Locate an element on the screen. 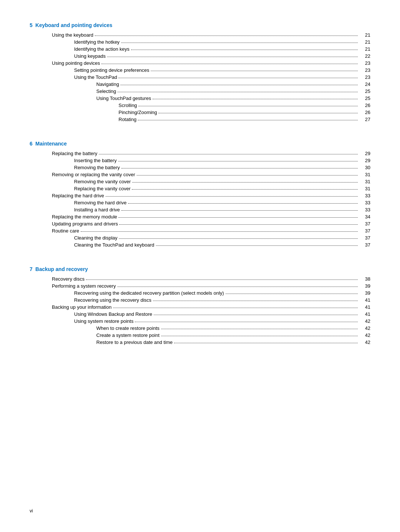 The width and height of the screenshot is (400, 532). toc-entry-label: Selecting is located at coordinates (73, 91).